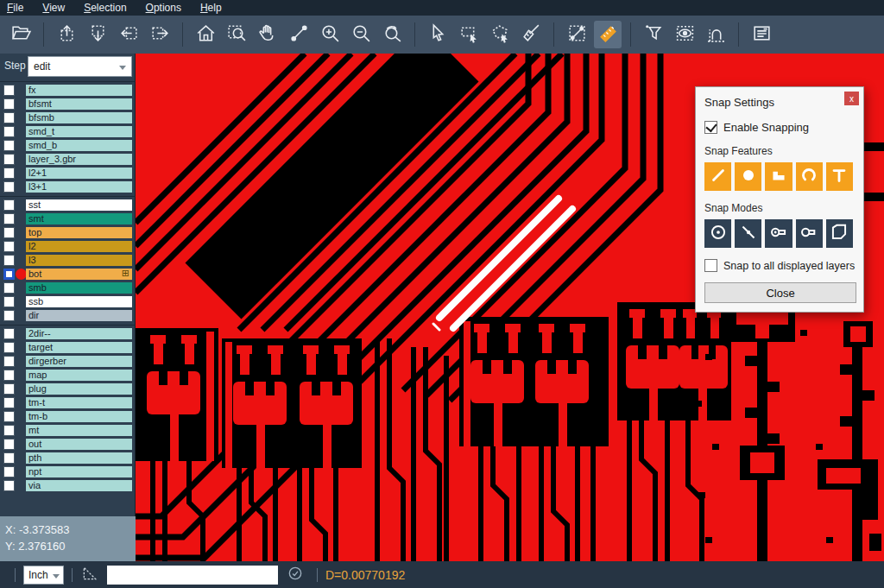 The width and height of the screenshot is (884, 588). Describe the element at coordinates (531, 35) in the screenshot. I see `tool-clean-button` at that location.